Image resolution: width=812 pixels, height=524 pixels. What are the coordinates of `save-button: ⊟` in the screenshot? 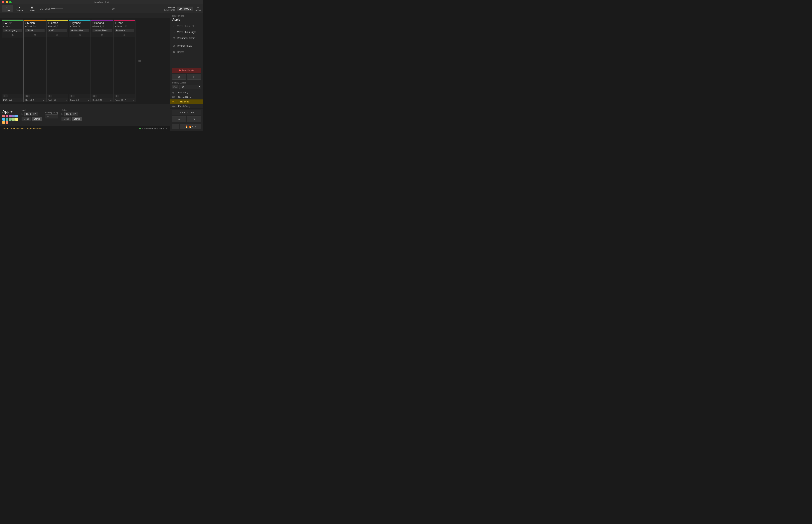 It's located at (194, 77).